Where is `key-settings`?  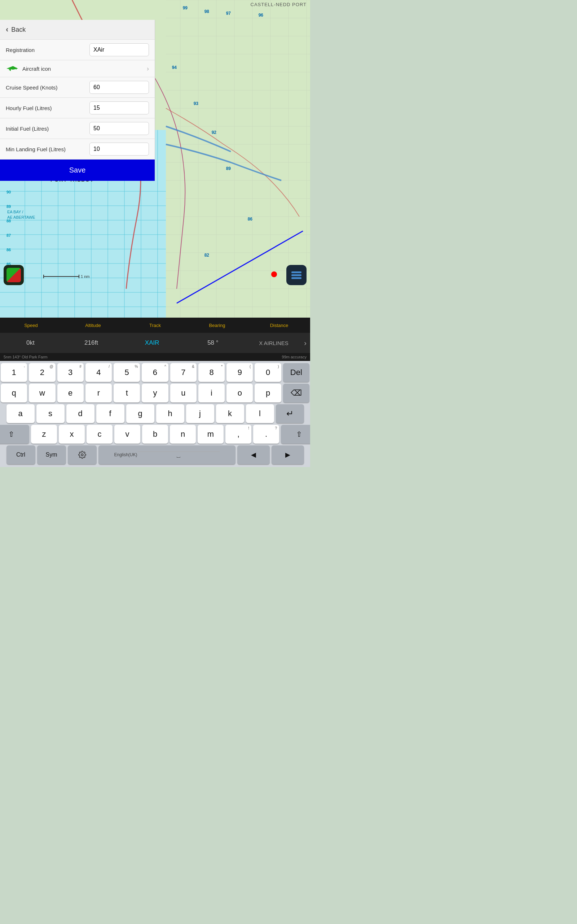
key-settings is located at coordinates (82, 455).